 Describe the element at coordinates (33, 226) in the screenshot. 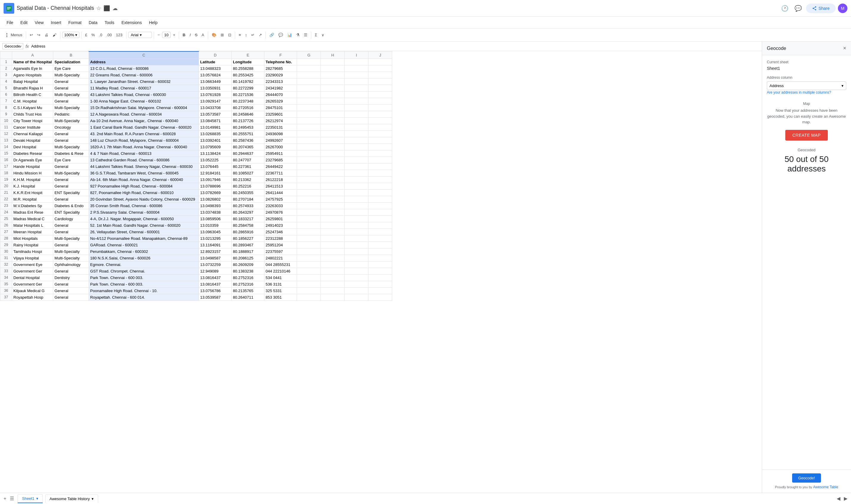

I see `cell: Malar Hospitals L` at that location.